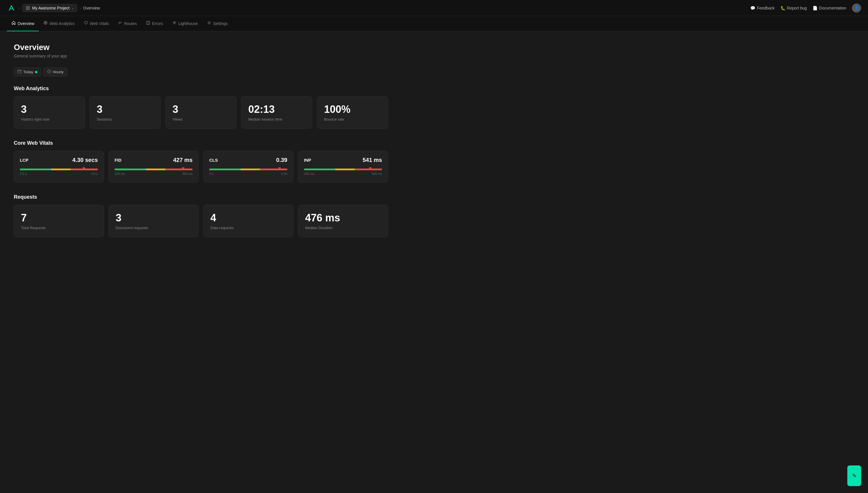 The width and height of the screenshot is (868, 493). What do you see at coordinates (201, 47) in the screenshot?
I see `page-title: Overview` at bounding box center [201, 47].